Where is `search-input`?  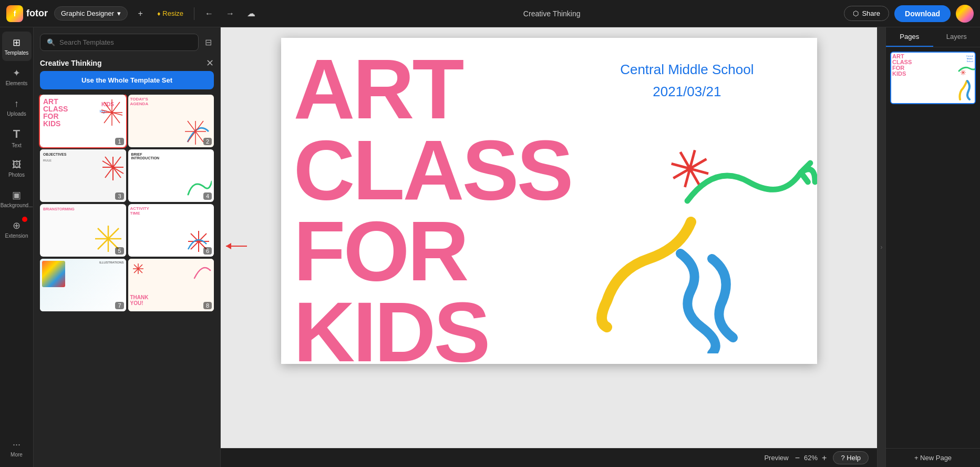 search-input is located at coordinates (126, 42).